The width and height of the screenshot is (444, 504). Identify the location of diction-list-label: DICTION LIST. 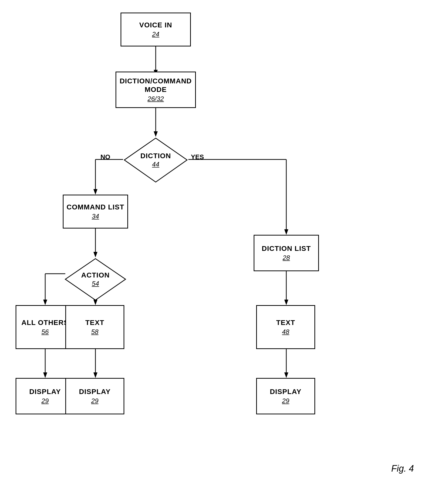
(286, 249).